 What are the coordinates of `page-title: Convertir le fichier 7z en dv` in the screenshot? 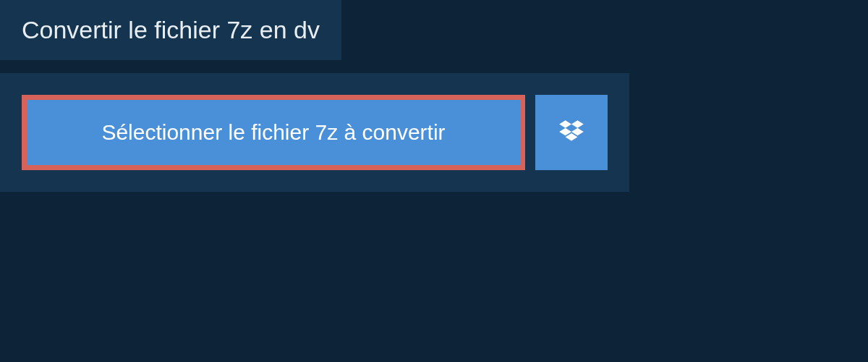 It's located at (171, 30).